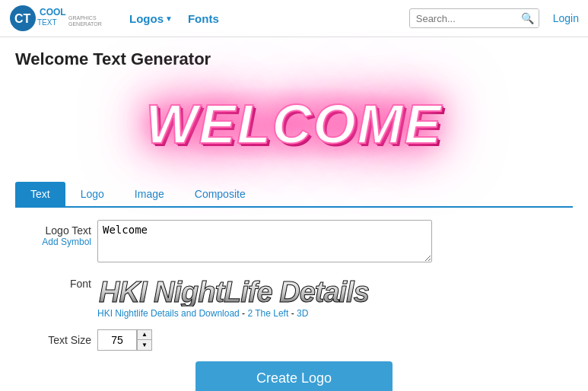 This screenshot has height=391, width=588. I want to click on svg-text: HKI NightLife Details, so click(234, 291).